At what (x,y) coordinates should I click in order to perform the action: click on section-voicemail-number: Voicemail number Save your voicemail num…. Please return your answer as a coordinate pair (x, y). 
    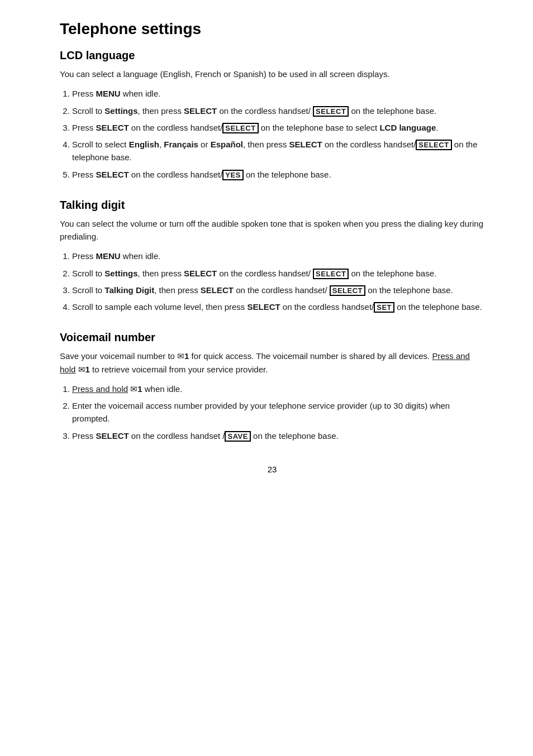
    Looking at the image, I should click on (272, 386).